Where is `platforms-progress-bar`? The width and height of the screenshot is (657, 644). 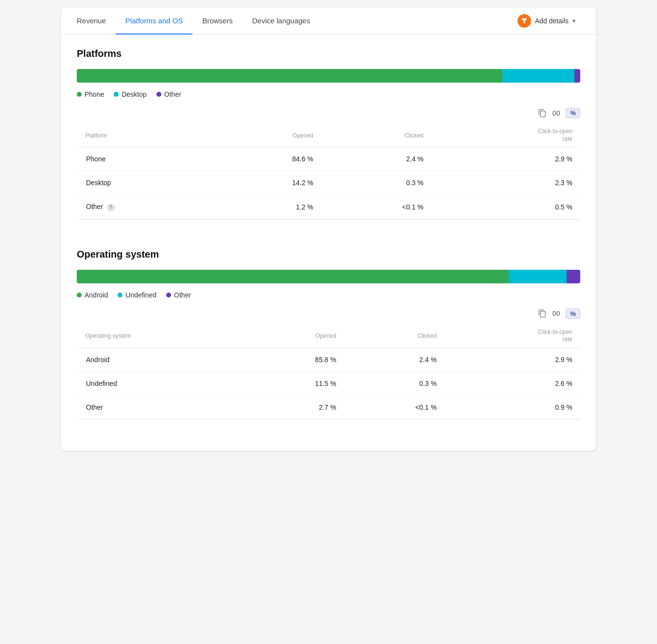
platforms-progress-bar is located at coordinates (328, 76).